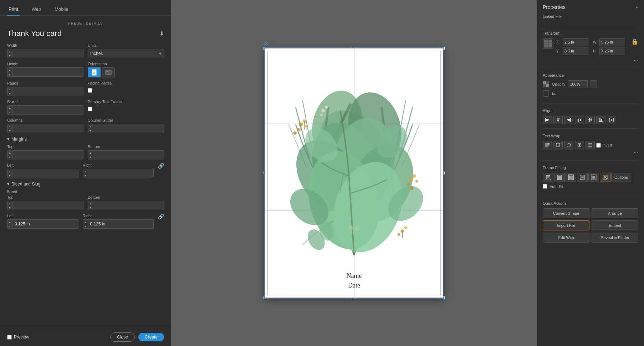 The height and width of the screenshot is (346, 644). What do you see at coordinates (551, 46) in the screenshot?
I see `ref-br` at bounding box center [551, 46].